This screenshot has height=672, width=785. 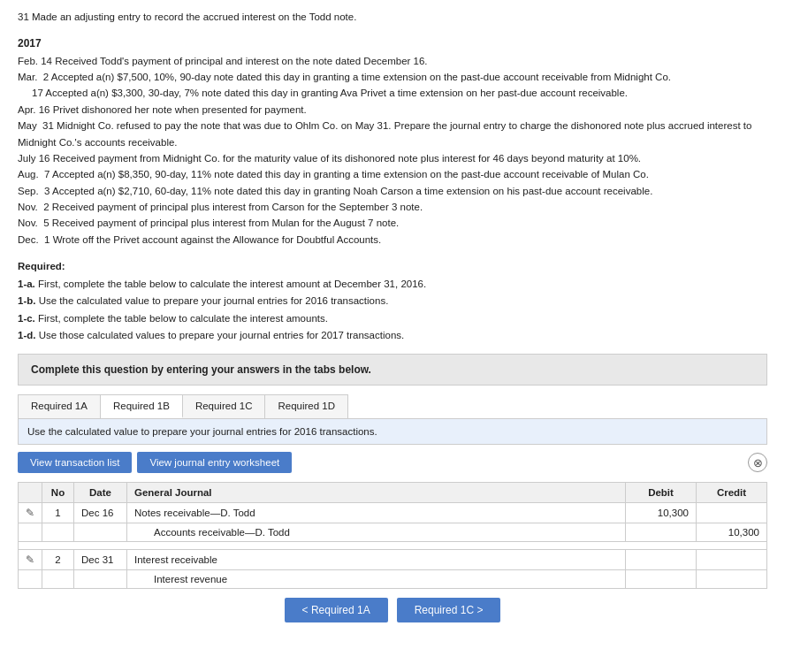 What do you see at coordinates (392, 191) in the screenshot?
I see `transaction-item: Sep. 3 Accepted a(n) $2,710, 60-day, 11%…` at bounding box center [392, 191].